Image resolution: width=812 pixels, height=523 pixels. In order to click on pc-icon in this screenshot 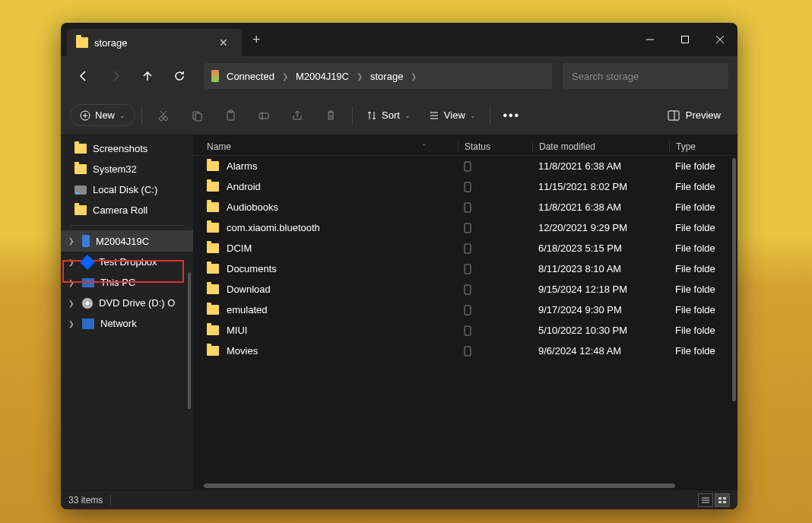, I will do `click(88, 283)`.